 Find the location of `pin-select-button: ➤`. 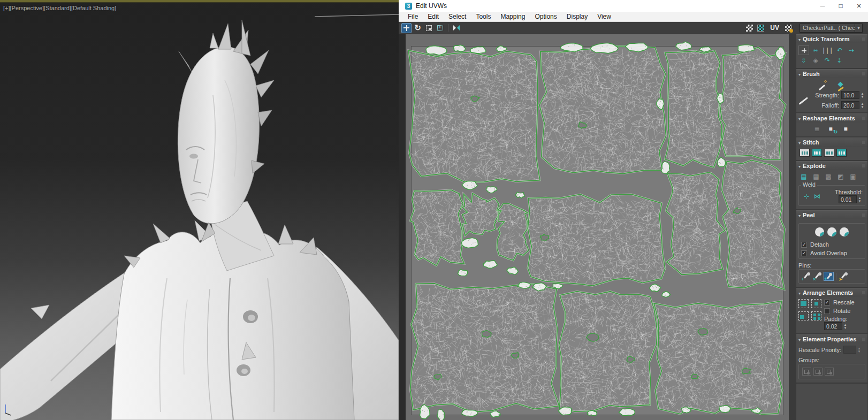

pin-select-button: ➤ is located at coordinates (843, 276).